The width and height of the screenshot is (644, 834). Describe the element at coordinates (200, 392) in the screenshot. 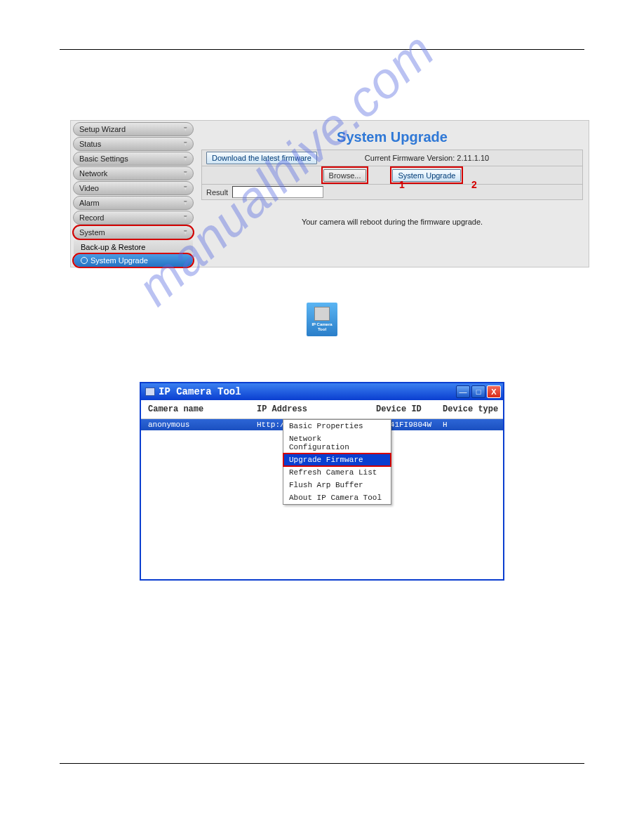

I see `window-title: IP Camera Tool` at that location.